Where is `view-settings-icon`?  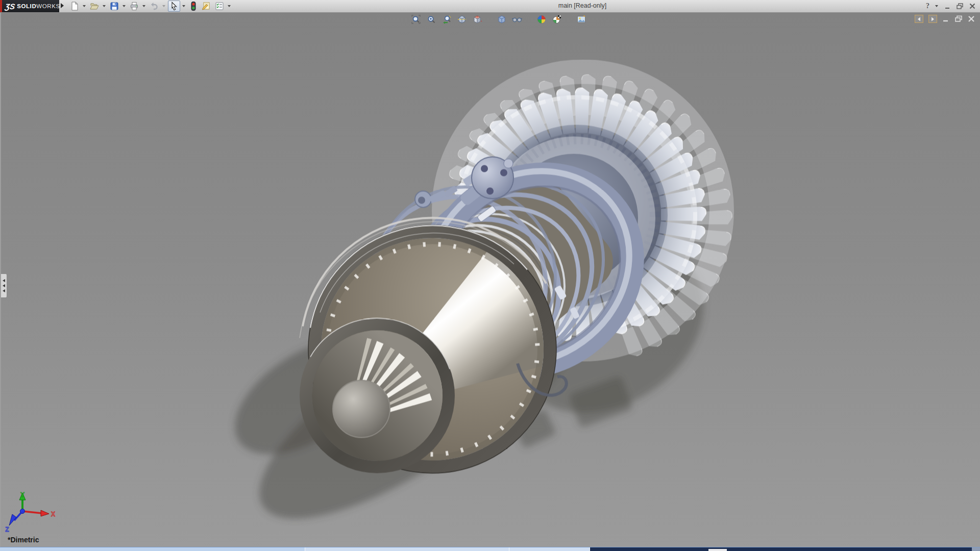 view-settings-icon is located at coordinates (581, 19).